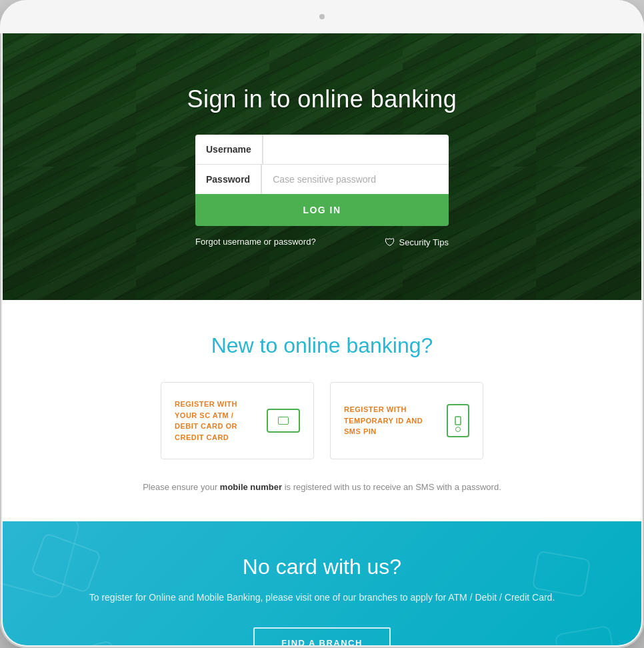 The width and height of the screenshot is (644, 648). I want to click on register-card-atm: REGISTER WITH YOUR SC ATM / DEBIT CARD O…, so click(237, 421).